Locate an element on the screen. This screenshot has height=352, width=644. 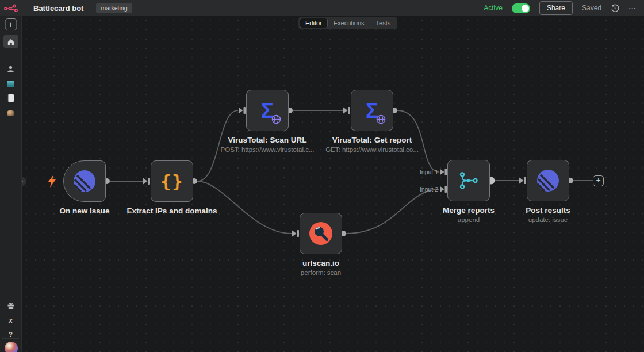
top-header: Battlecard bot marketing Active Share Sa… is located at coordinates (322, 8).